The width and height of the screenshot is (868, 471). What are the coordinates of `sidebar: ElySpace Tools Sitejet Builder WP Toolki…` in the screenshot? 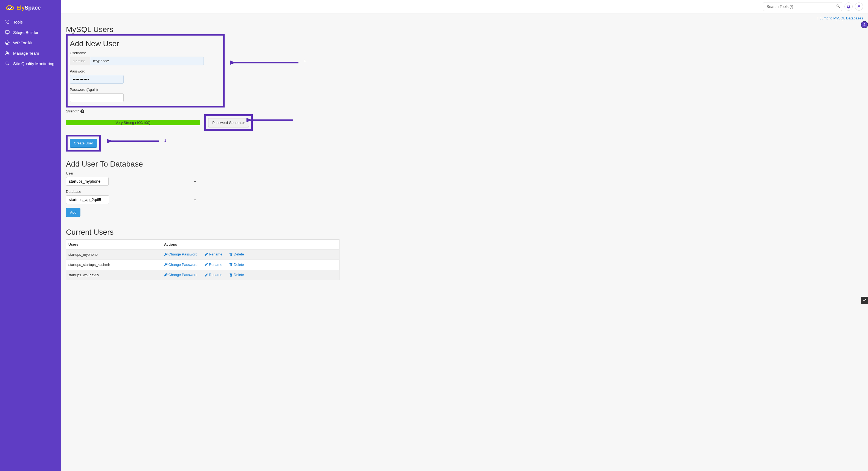 It's located at (30, 236).